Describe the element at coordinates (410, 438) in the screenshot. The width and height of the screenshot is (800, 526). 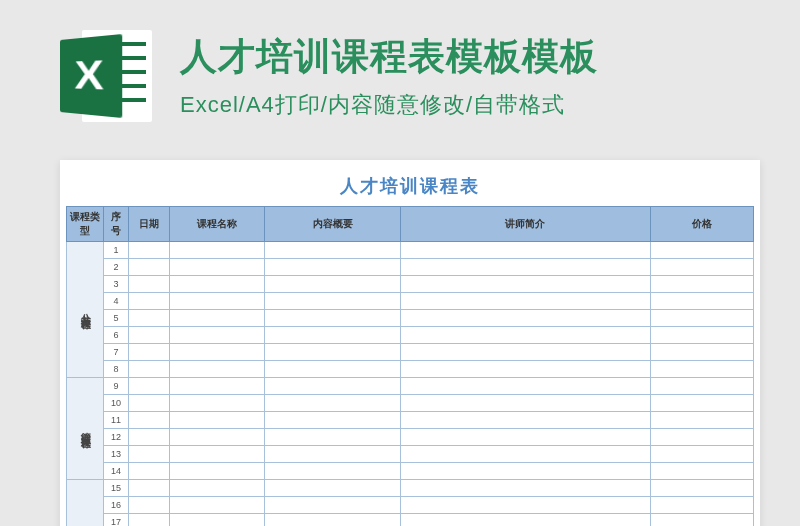
I see `table-row: 12` at that location.